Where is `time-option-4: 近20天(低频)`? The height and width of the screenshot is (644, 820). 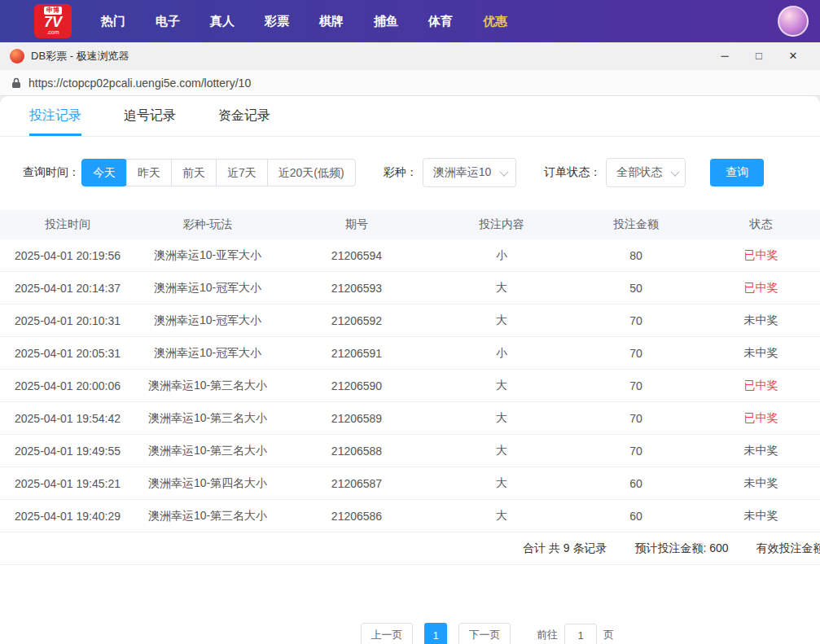
time-option-4: 近20天(低频) is located at coordinates (311, 173).